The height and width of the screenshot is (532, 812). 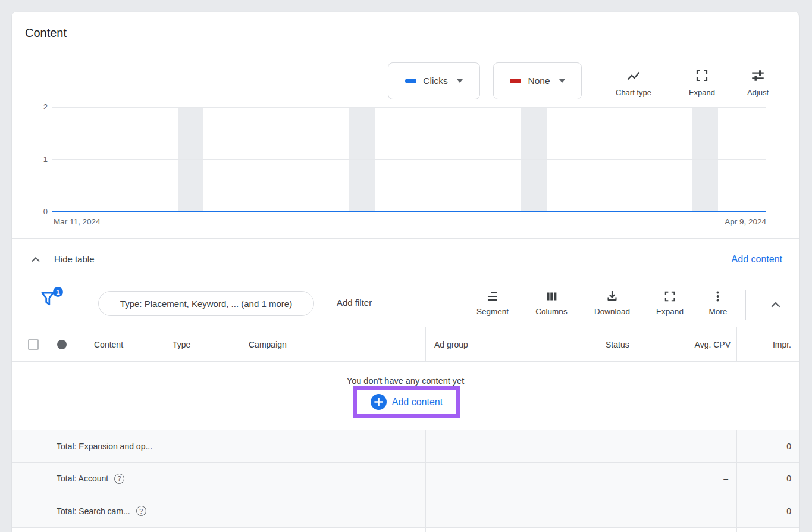 What do you see at coordinates (612, 296) in the screenshot?
I see `download-icon` at bounding box center [612, 296].